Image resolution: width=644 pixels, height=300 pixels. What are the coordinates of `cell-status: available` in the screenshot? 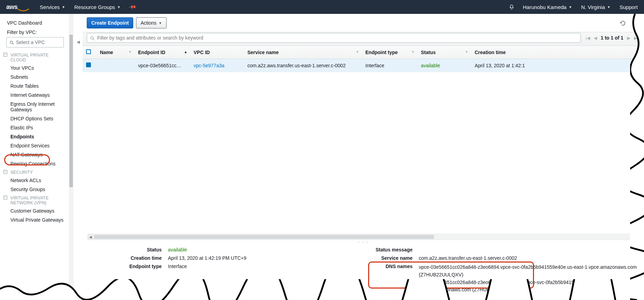 It's located at (430, 66).